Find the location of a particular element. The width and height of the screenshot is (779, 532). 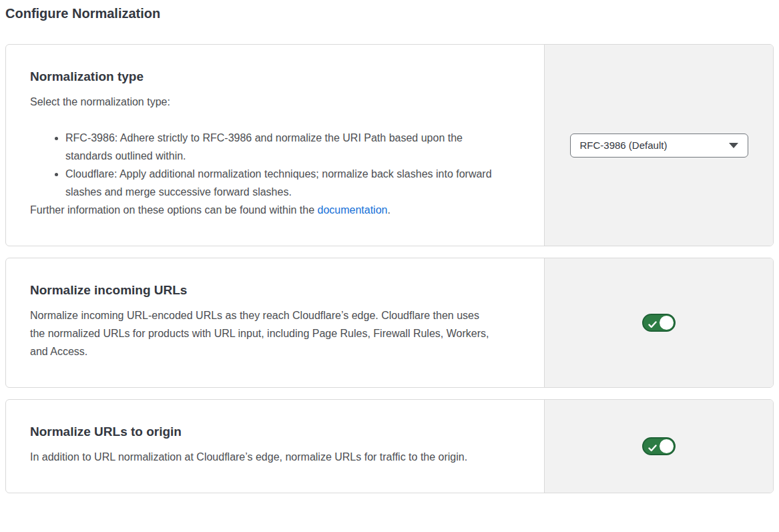

normalization-type-options-list: RFC-3986: Adhere strictly to RFC-3986 an… is located at coordinates (262, 165).